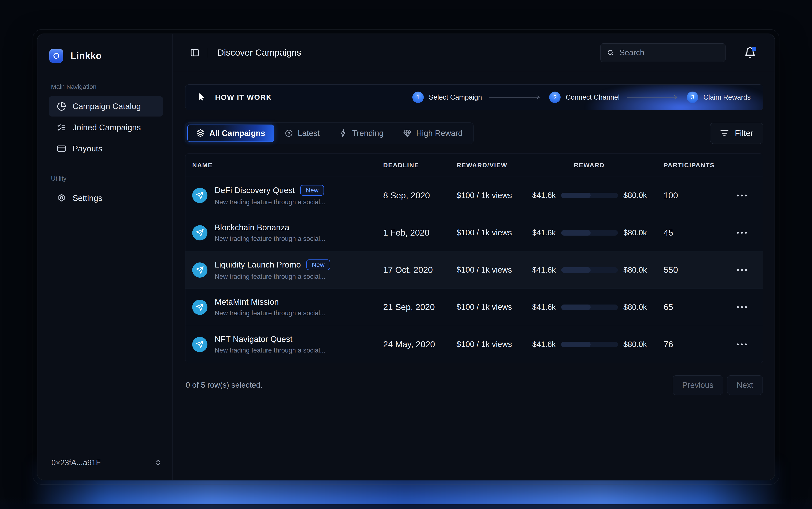 This screenshot has width=812, height=509. Describe the element at coordinates (589, 165) in the screenshot. I see `column-header-reward: REWARD` at that location.